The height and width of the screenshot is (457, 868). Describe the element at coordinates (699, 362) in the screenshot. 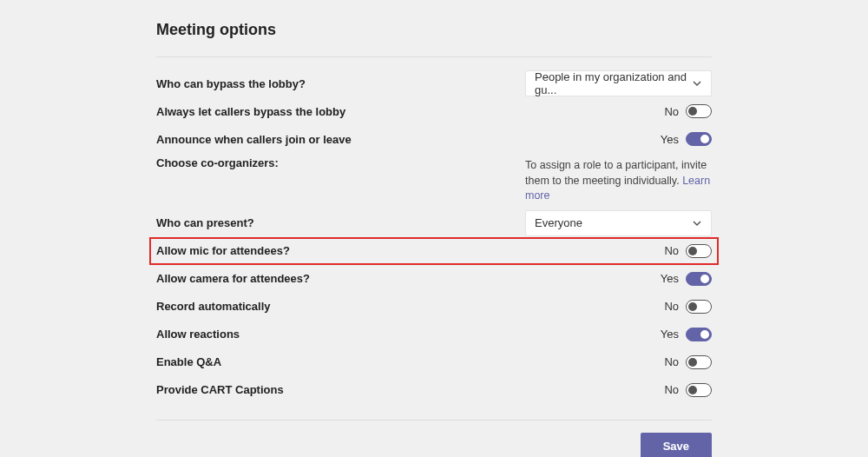

I see `toggle-enable-qa` at that location.